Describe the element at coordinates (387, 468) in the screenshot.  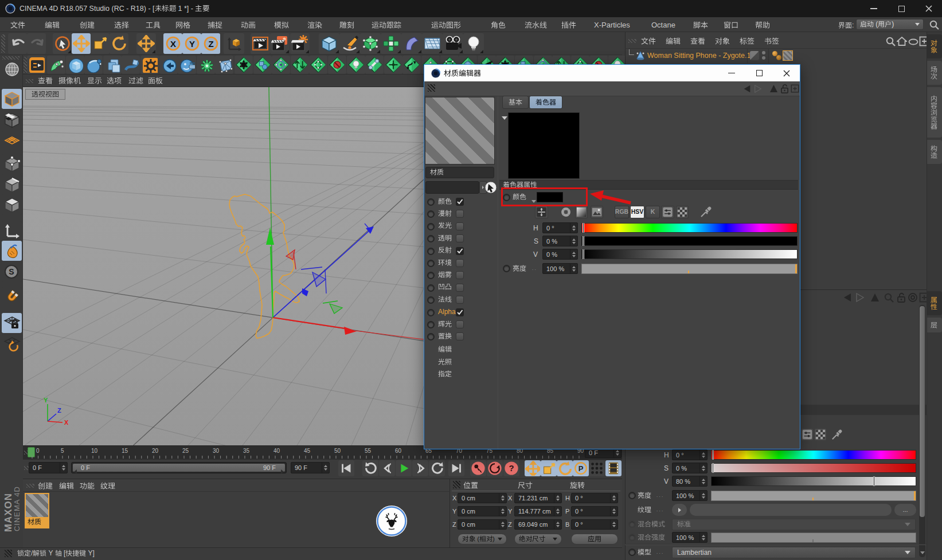
I see `previous-key-button` at that location.